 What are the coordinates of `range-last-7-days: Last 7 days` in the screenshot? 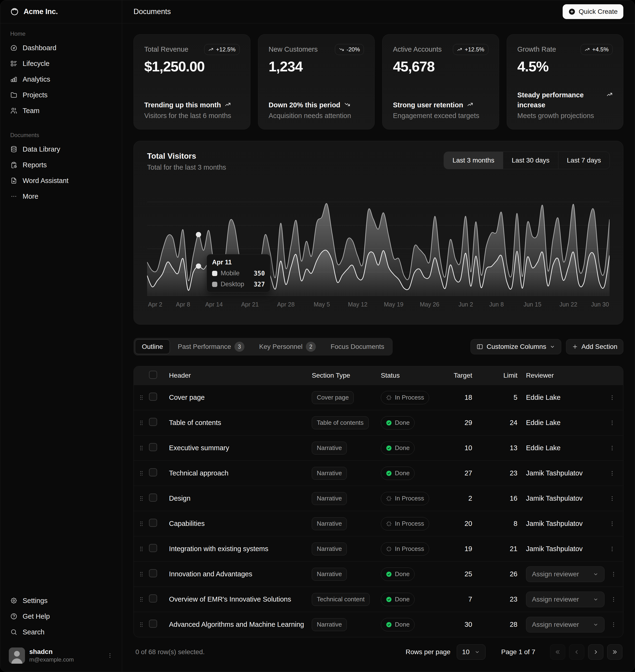 It's located at (584, 160).